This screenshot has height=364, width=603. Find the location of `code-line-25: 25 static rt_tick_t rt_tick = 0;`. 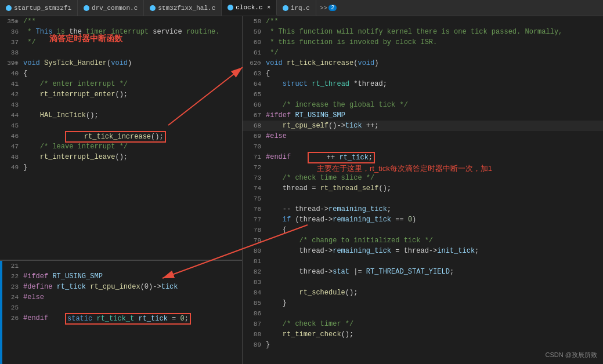

code-line-25: 25 static rt_tick_t rt_tick = 0; is located at coordinates (121, 308).